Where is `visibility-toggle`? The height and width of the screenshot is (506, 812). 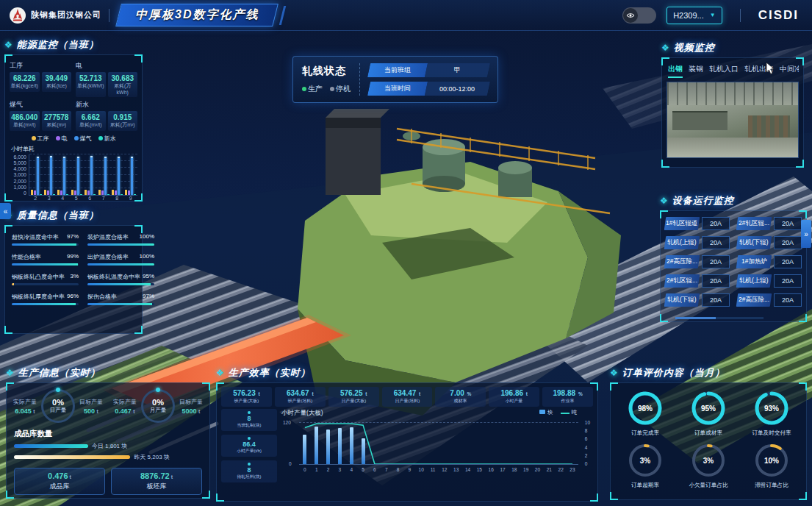 visibility-toggle is located at coordinates (639, 15).